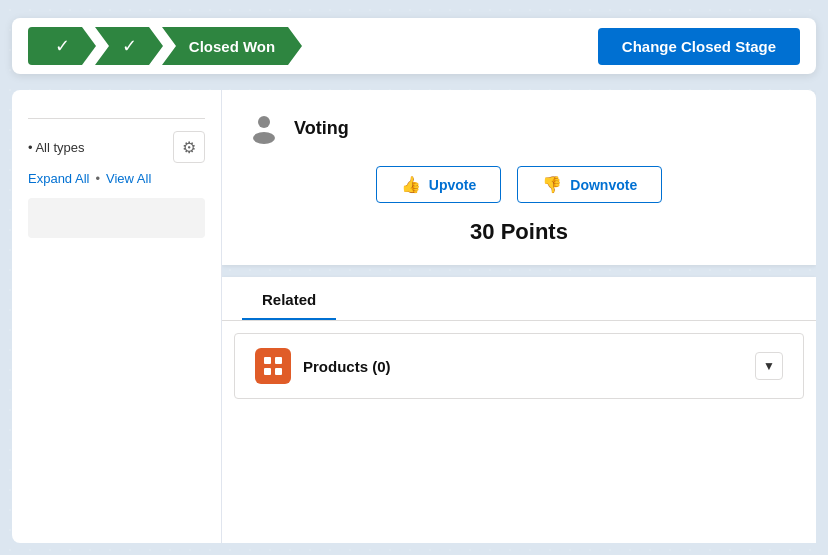 Image resolution: width=828 pixels, height=555 pixels. I want to click on gear-icon: ⚙, so click(189, 148).